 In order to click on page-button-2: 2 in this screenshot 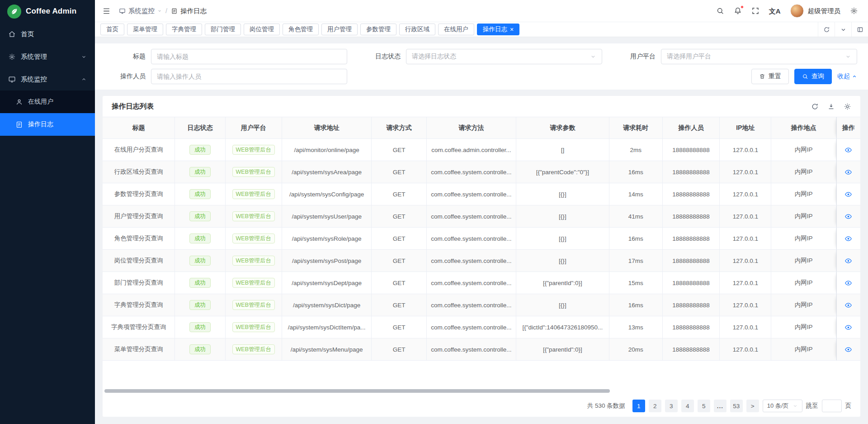, I will do `click(655, 406)`.